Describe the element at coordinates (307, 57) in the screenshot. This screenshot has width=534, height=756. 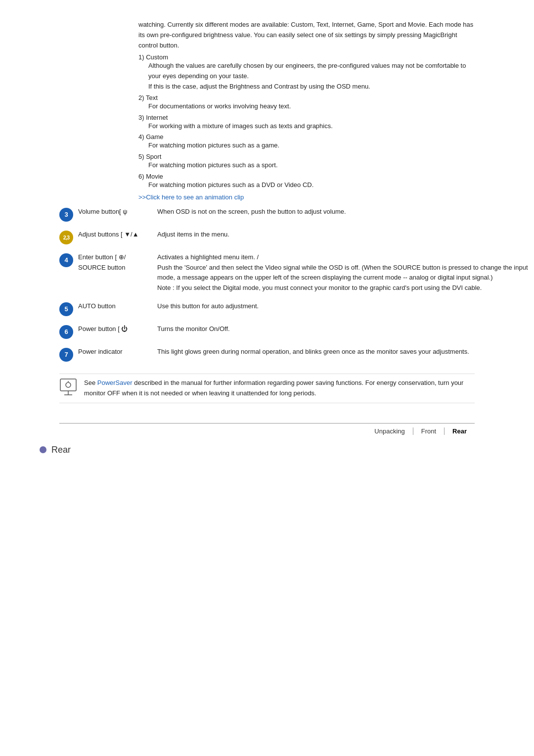
I see `mode-label: 1) Custom` at that location.